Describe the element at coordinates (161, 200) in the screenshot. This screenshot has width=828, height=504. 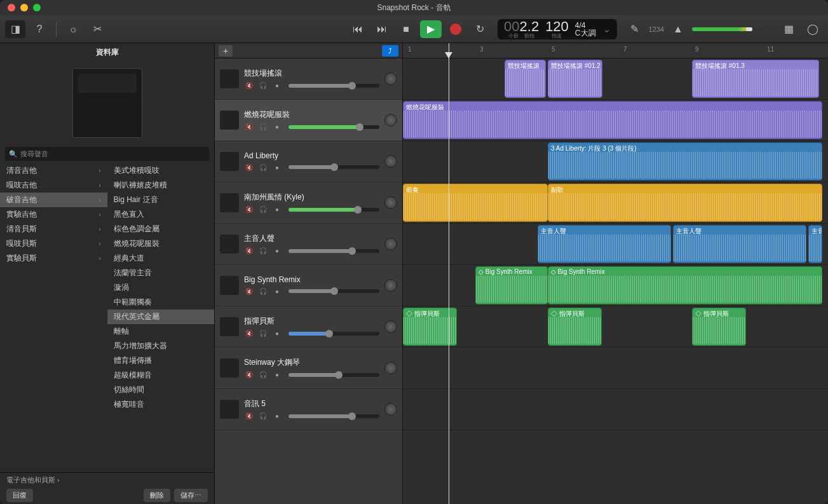
I see `list-item: Big Hair 泛音` at that location.